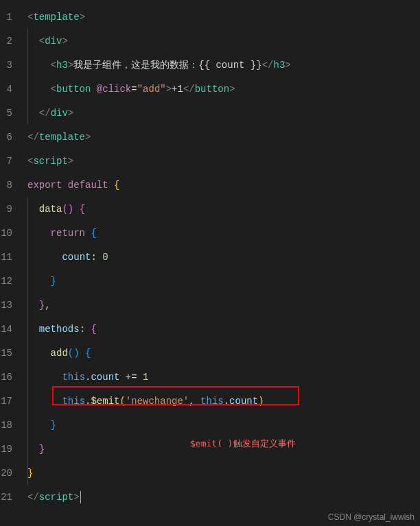 This screenshot has height=526, width=420. Describe the element at coordinates (224, 377) in the screenshot. I see `code-line: this.count += 1` at that location.